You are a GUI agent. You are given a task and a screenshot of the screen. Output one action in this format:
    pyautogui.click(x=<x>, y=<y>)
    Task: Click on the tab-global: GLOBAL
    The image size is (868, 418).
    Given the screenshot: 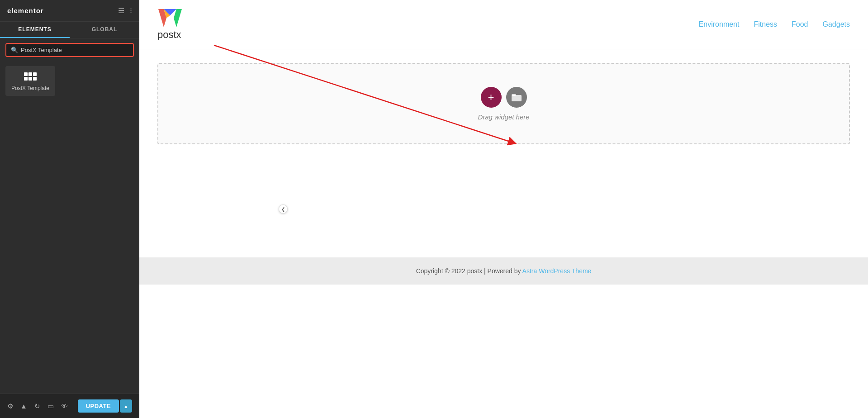 What is the action you would take?
    pyautogui.click(x=104, y=30)
    